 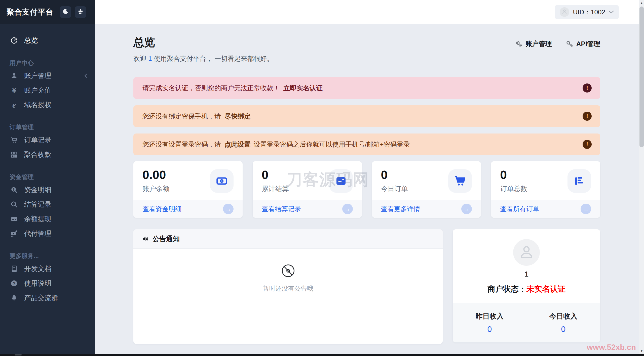 I want to click on alert-link-set-now: 点此设置, so click(x=238, y=144).